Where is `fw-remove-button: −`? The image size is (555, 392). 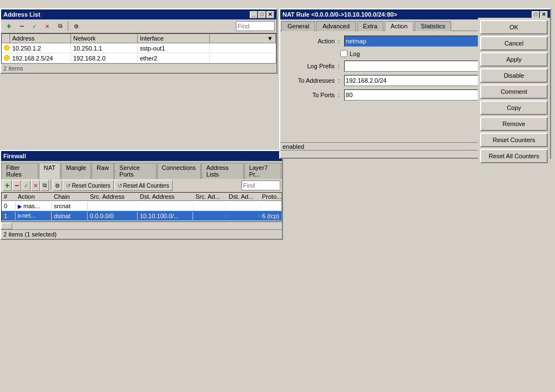 fw-remove-button: − is located at coordinates (17, 185).